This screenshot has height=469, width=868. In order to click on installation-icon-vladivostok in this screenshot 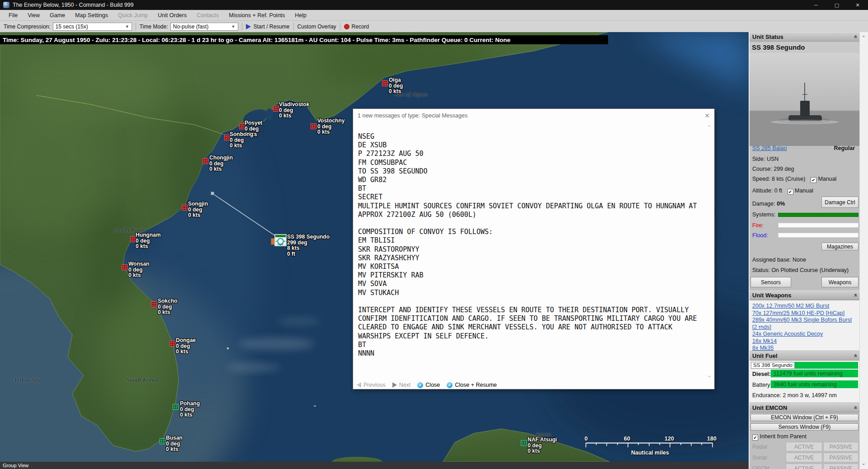, I will do `click(276, 108)`.